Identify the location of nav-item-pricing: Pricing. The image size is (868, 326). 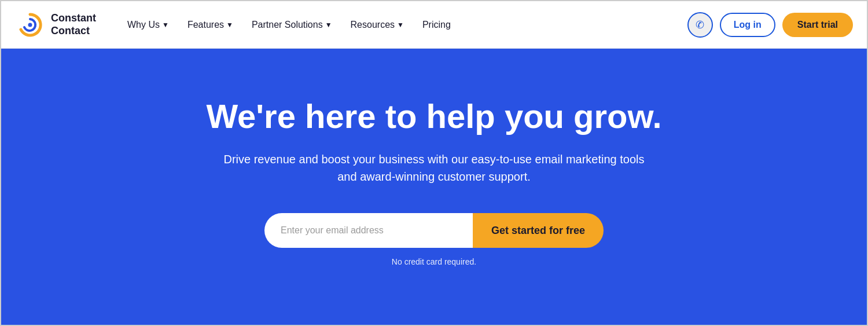
(436, 25).